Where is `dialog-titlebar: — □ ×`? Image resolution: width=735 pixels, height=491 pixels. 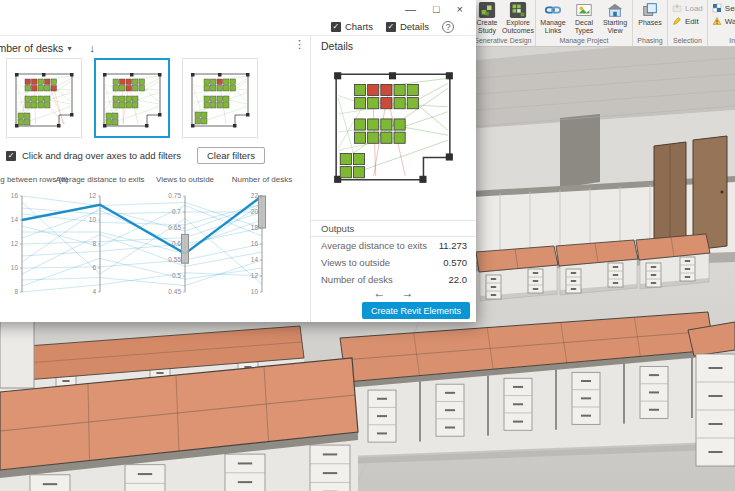
dialog-titlebar: — □ × is located at coordinates (238, 9).